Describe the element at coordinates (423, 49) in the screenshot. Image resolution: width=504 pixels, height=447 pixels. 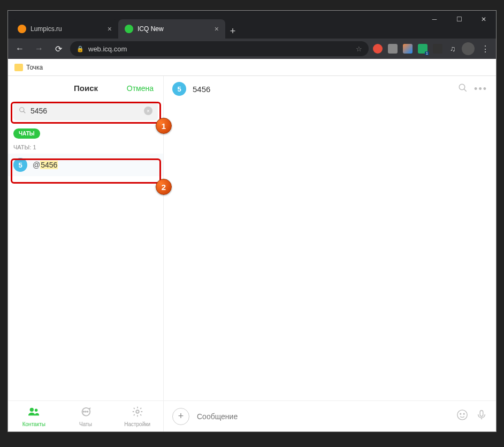
I see `extension-icon: 1` at that location.